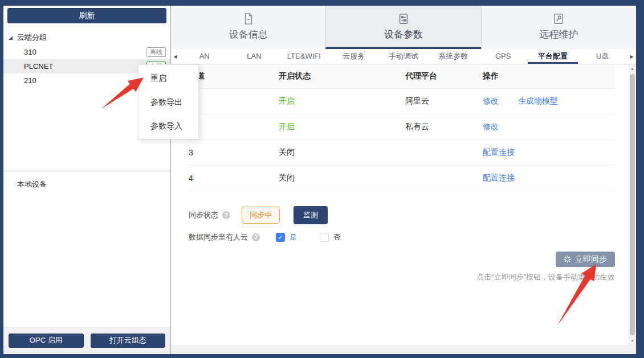 Image resolution: width=644 pixels, height=358 pixels. What do you see at coordinates (403, 56) in the screenshot?
I see `sub-tab-items: ANLANLTE&WIFI云服务手动调试系统参数GPS平台配置U盘` at bounding box center [403, 56].